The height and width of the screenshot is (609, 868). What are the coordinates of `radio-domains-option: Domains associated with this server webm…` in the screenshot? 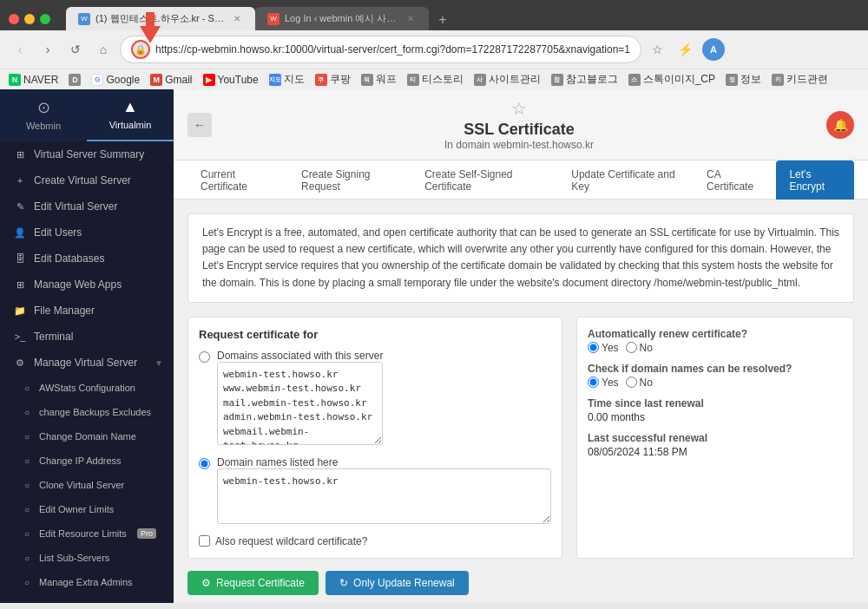 It's located at (375, 399).